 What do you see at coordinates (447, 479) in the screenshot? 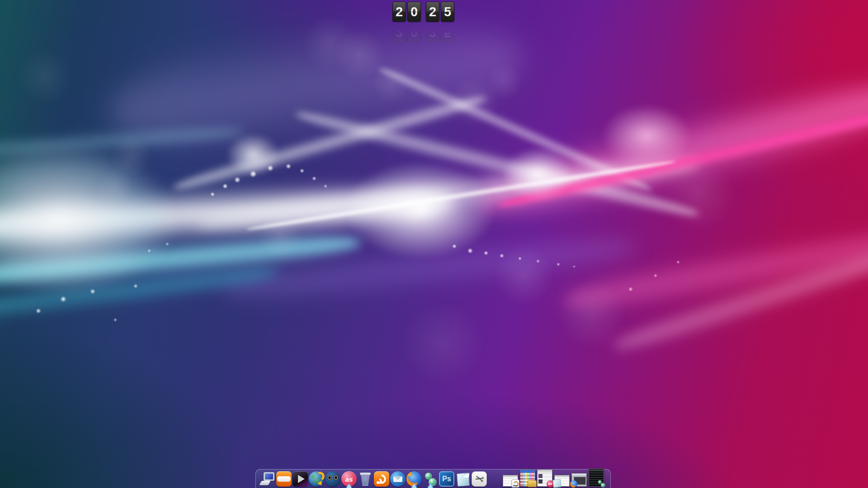
I see `launcher-photoshop: Ps` at bounding box center [447, 479].